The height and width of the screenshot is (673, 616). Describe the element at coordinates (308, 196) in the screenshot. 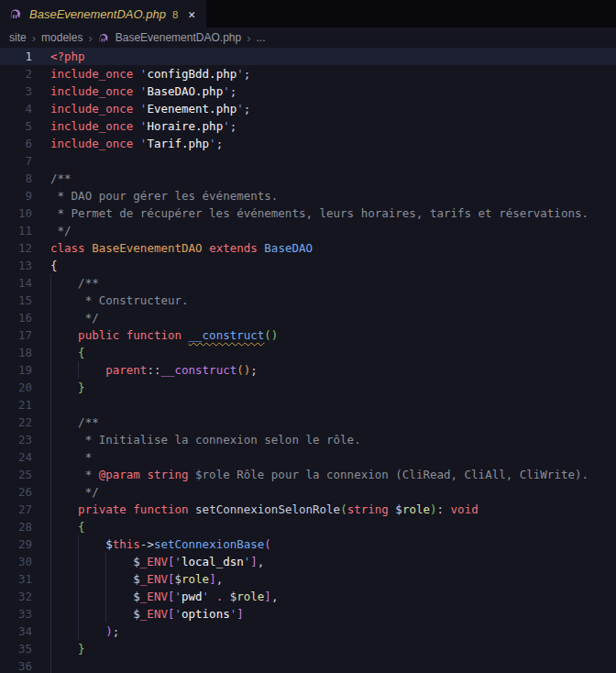

I see `code-line: 9 * DAO pour gérer les événements.` at that location.